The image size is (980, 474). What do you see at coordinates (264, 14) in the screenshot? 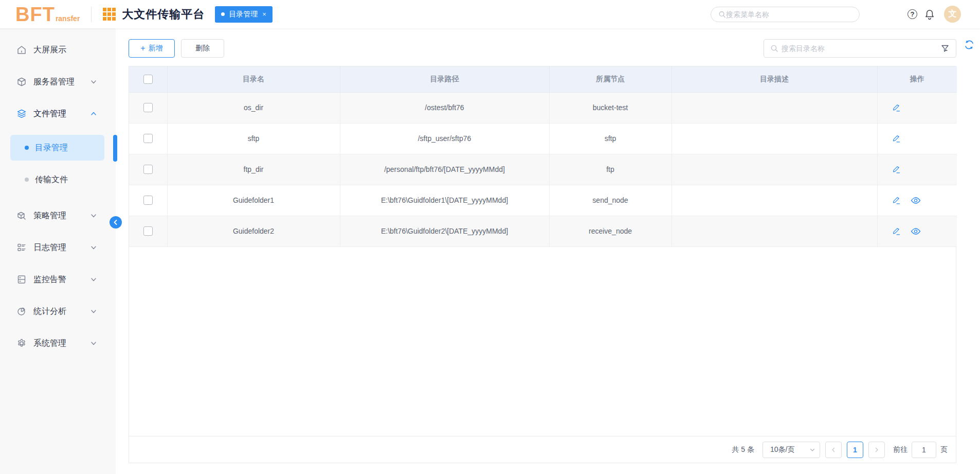
I see `tab-close-icon: ×` at bounding box center [264, 14].